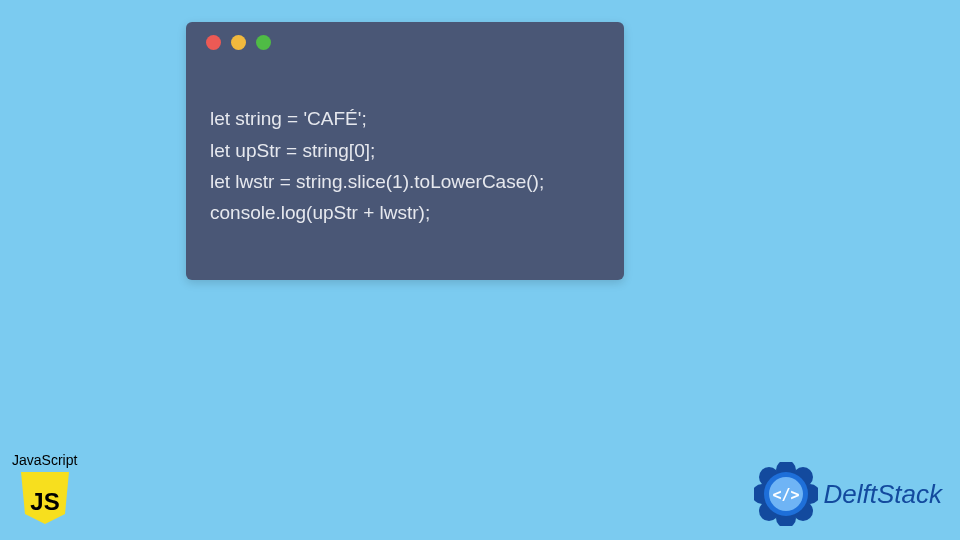 The height and width of the screenshot is (540, 960). What do you see at coordinates (238, 42) in the screenshot?
I see `minimize-icon` at bounding box center [238, 42].